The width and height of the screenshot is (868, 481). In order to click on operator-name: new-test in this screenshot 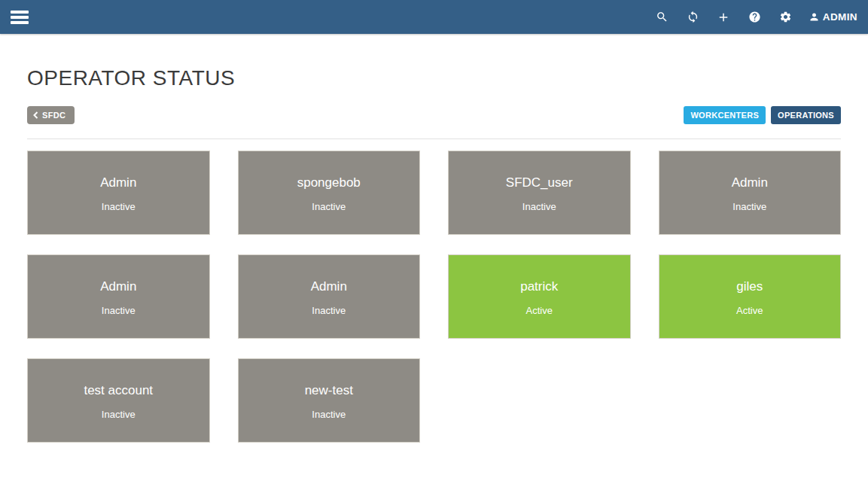, I will do `click(330, 391)`.